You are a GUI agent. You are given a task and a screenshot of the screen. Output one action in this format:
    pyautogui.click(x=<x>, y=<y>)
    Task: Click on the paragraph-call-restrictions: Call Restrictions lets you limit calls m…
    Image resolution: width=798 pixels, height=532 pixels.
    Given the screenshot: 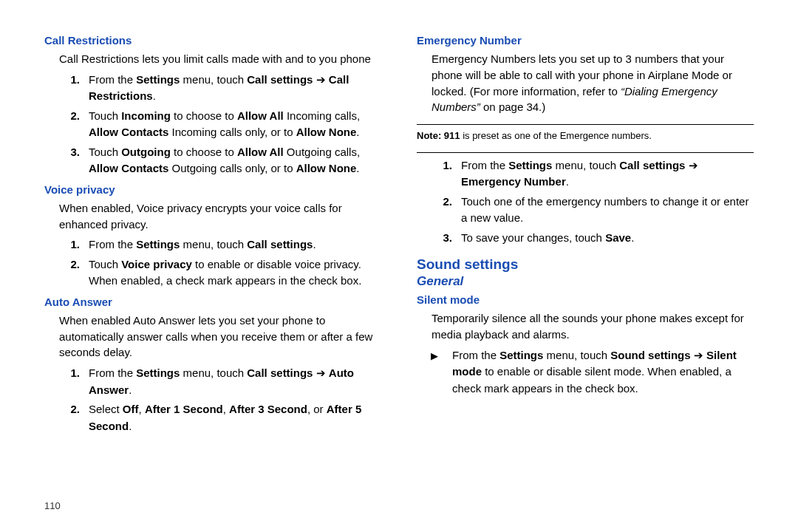 What is the action you would take?
    pyautogui.click(x=220, y=59)
    